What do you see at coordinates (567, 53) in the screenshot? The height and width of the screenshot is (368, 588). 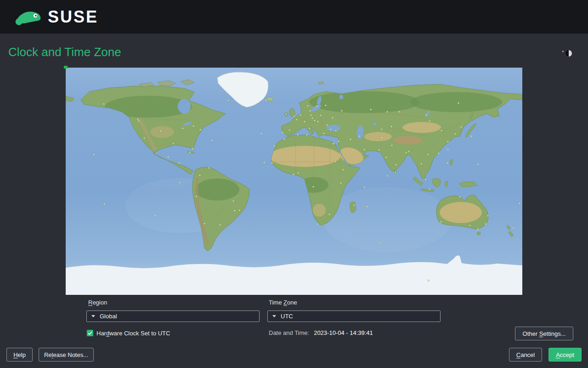 I see `theme-toggle-icon` at bounding box center [567, 53].